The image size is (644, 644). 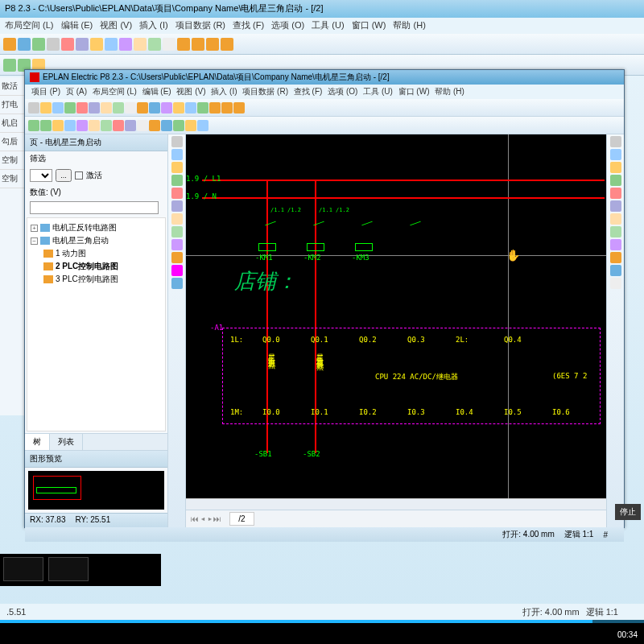 I want to click on inner-menu-bar: 项目 (P) 页 (A) 布局空间 (L) 编辑 (E) 视图 (V) 插入 (…, so click(x=324, y=92).